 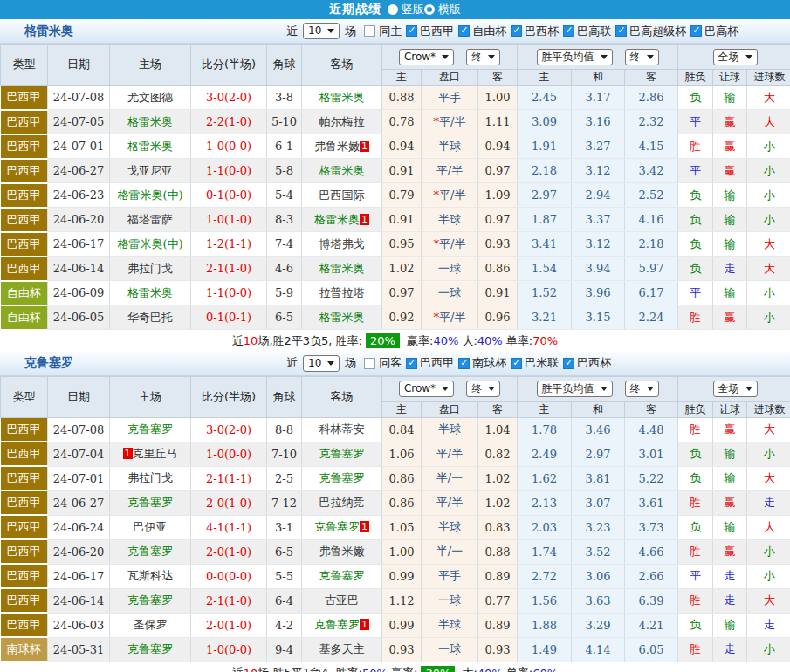 What do you see at coordinates (150, 454) in the screenshot?
I see `home-team-cell: 1克里丘马` at bounding box center [150, 454].